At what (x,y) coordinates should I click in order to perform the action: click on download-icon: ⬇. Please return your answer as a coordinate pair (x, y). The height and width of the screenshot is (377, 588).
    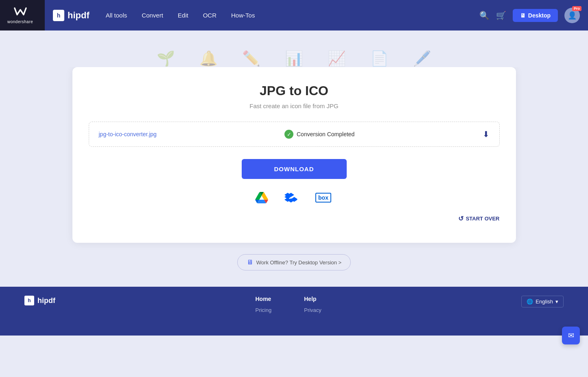
    Looking at the image, I should click on (486, 134).